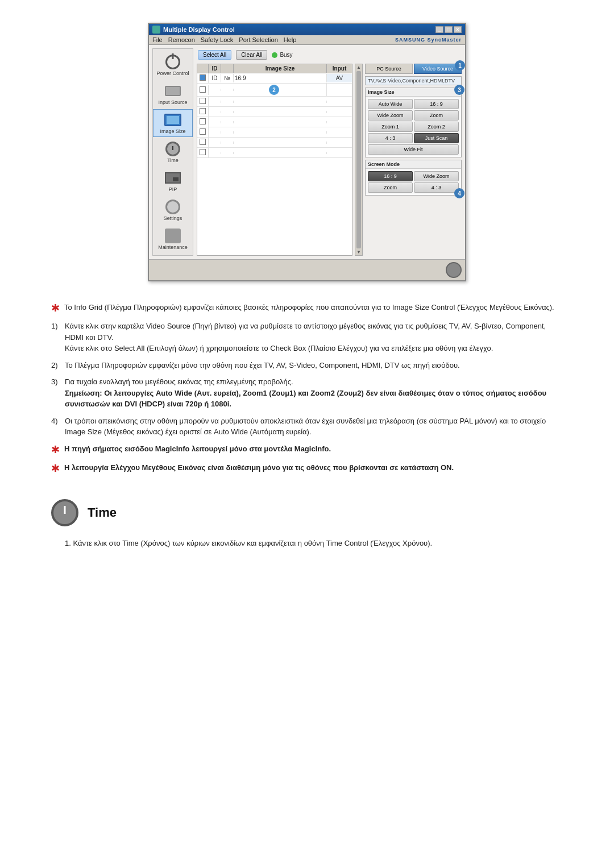  What do you see at coordinates (173, 152) in the screenshot?
I see `sidebar: Power Control Input Source Image Size` at bounding box center [173, 152].